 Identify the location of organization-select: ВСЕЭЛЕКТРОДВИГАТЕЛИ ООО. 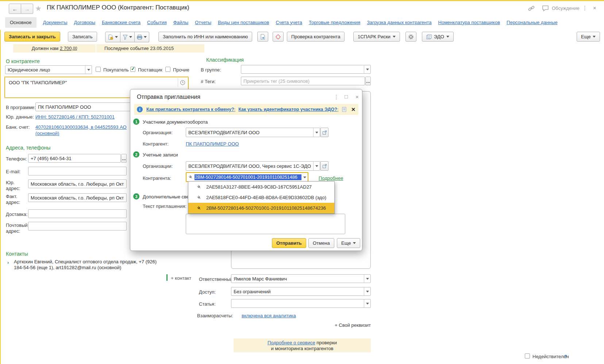
(253, 132).